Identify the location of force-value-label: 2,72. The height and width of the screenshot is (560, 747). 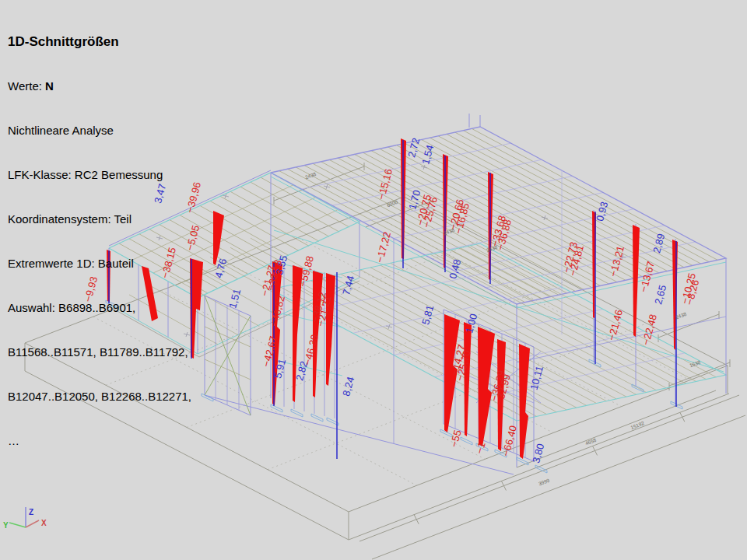
(414, 148).